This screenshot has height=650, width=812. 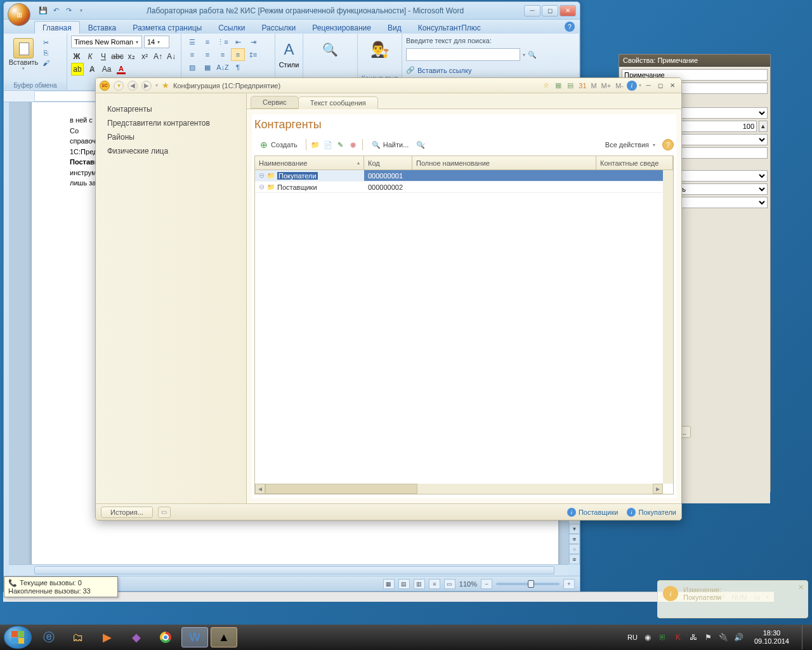 What do you see at coordinates (136, 637) in the screenshot?
I see `task-app-icon: ◆` at bounding box center [136, 637].